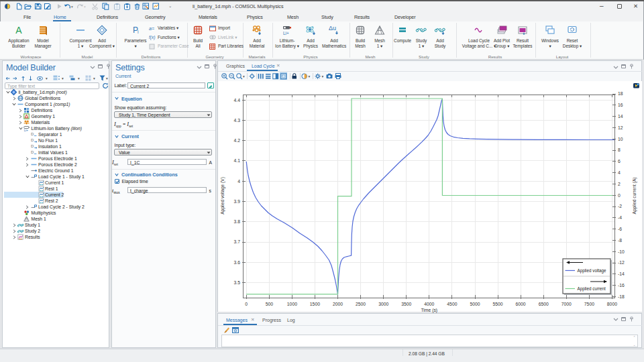 The image size is (644, 362). Describe the element at coordinates (592, 289) in the screenshot. I see `svg-text: Applied current` at that location.